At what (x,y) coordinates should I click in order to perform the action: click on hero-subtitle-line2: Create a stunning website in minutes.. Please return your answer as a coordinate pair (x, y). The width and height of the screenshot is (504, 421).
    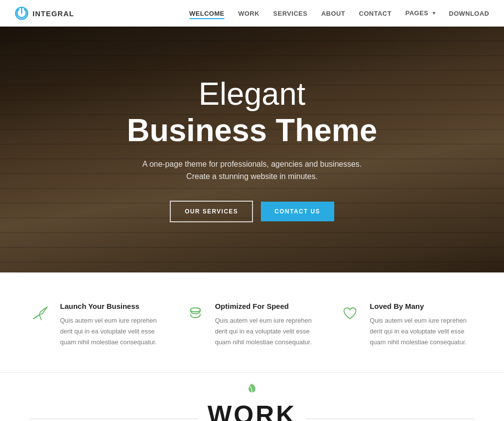
    Looking at the image, I should click on (252, 176).